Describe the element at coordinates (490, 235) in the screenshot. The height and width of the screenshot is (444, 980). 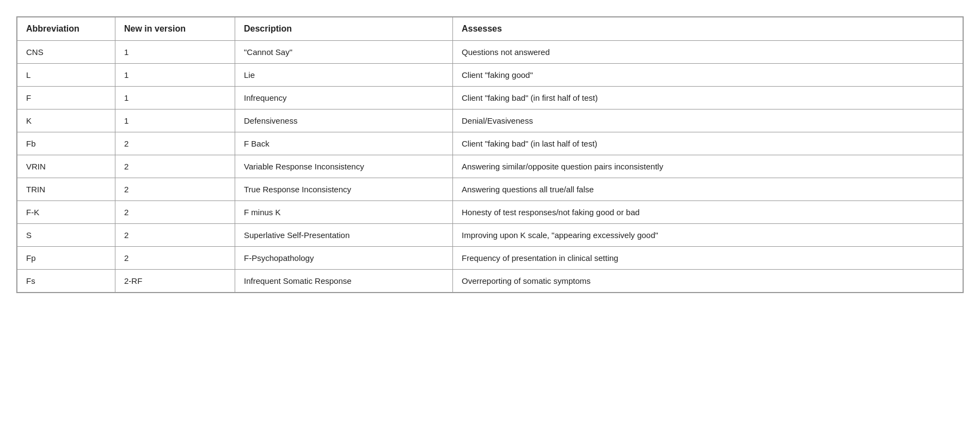
I see `table-row: S2Superlative Self-PresentationImproving…` at that location.